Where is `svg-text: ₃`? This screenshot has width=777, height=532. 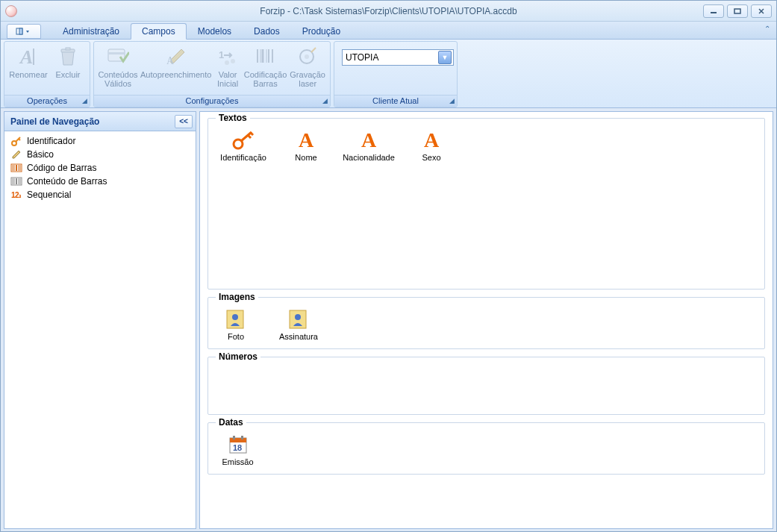
svg-text: ₃ is located at coordinates (20, 195).